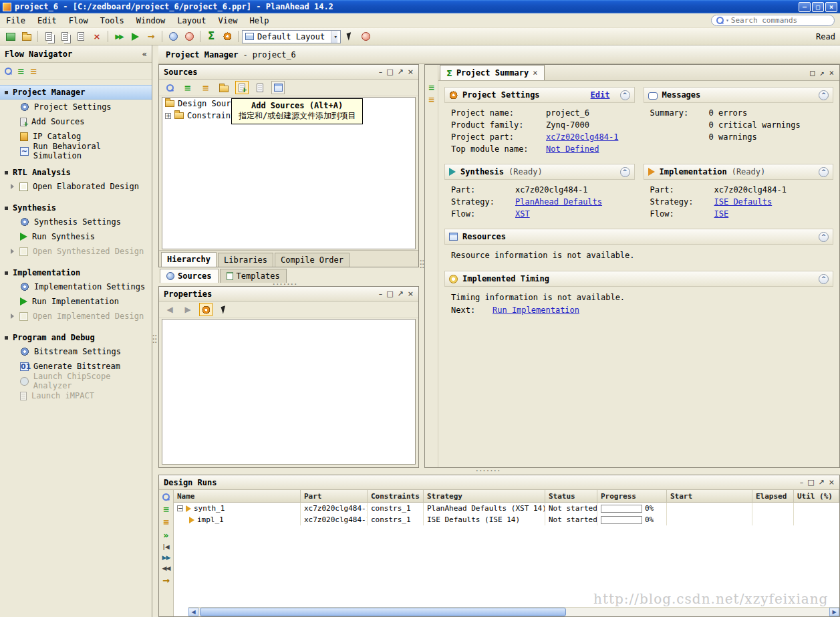 The width and height of the screenshot is (840, 617). Describe the element at coordinates (166, 558) in the screenshot. I see `fast-forward-icon: ▶▶` at that location.